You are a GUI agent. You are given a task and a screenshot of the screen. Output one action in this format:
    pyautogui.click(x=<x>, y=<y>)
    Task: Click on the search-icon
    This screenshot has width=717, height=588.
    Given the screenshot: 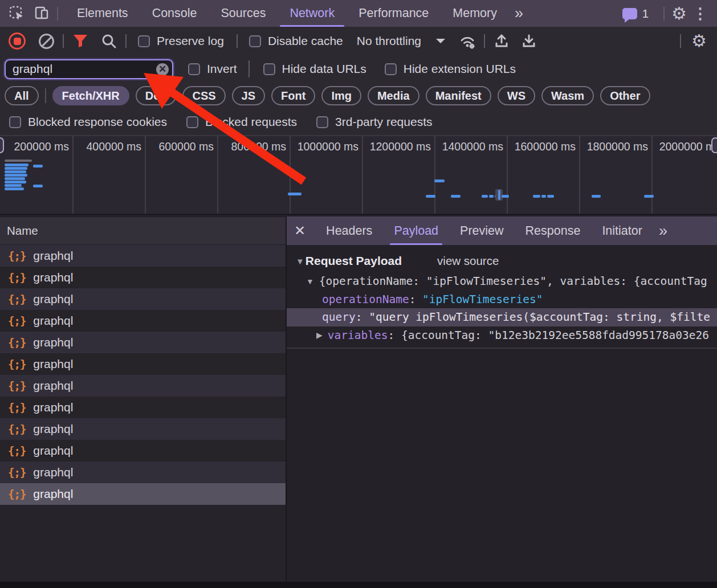 What is the action you would take?
    pyautogui.click(x=109, y=41)
    